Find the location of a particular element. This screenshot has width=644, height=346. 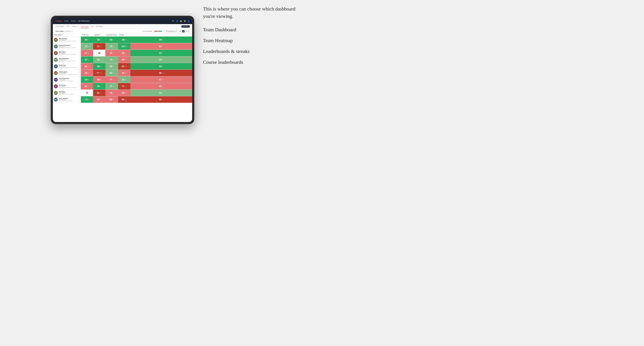

grid-view-button: ⊞ is located at coordinates (180, 31).